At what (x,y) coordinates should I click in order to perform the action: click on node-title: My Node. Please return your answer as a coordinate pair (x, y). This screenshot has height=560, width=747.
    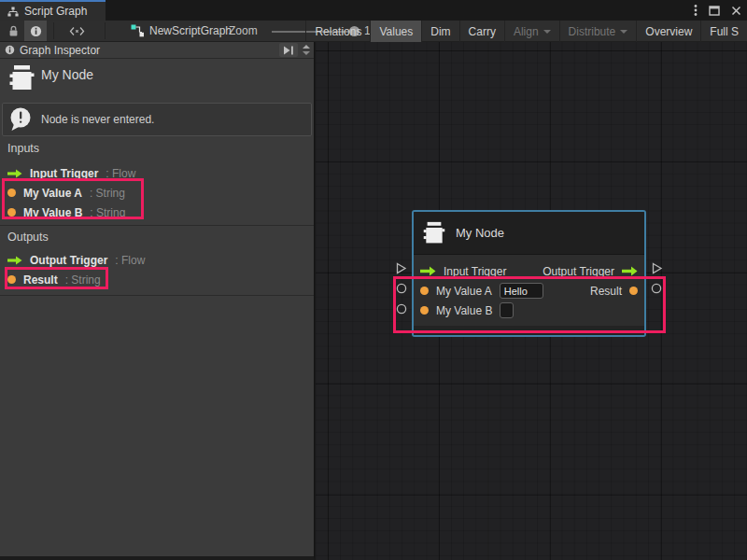
    Looking at the image, I should click on (480, 233).